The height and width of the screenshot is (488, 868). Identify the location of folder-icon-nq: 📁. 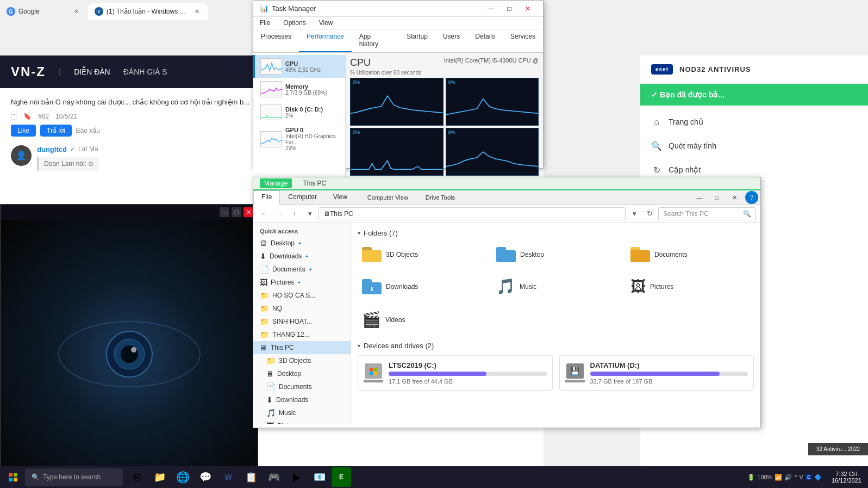
(264, 308).